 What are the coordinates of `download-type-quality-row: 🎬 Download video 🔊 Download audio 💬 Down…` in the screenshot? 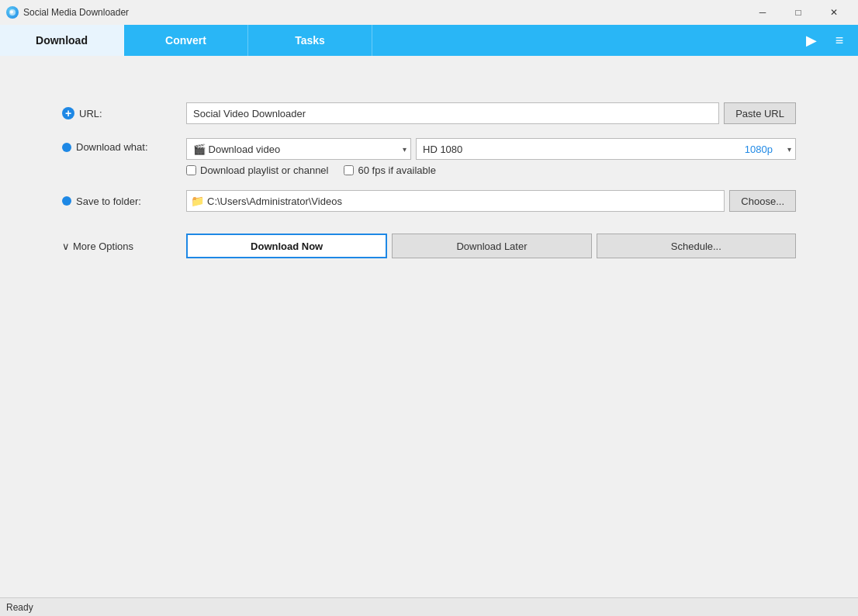 It's located at (491, 149).